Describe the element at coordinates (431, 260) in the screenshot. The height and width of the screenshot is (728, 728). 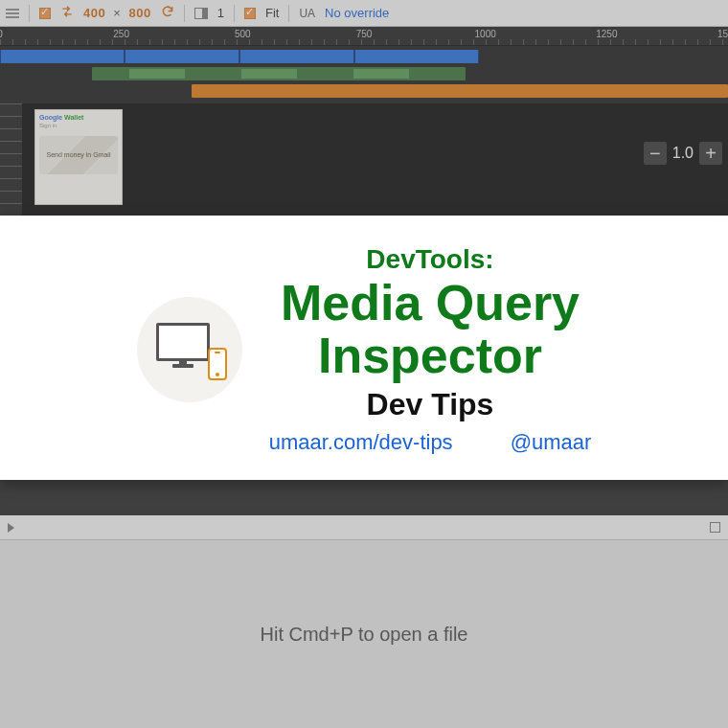
I see `card-eyebrow: DevTools:` at that location.